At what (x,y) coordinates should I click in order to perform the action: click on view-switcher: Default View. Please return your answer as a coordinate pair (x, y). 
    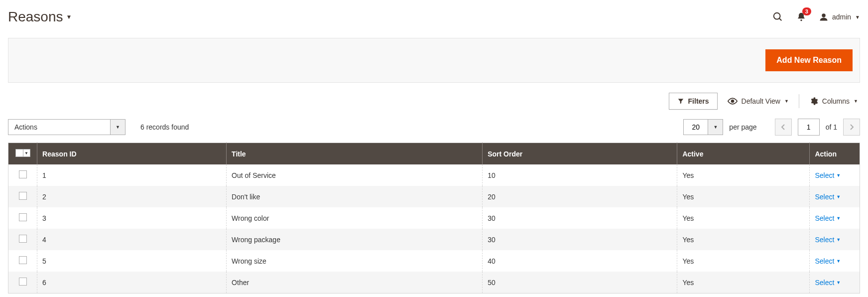
    Looking at the image, I should click on (758, 101).